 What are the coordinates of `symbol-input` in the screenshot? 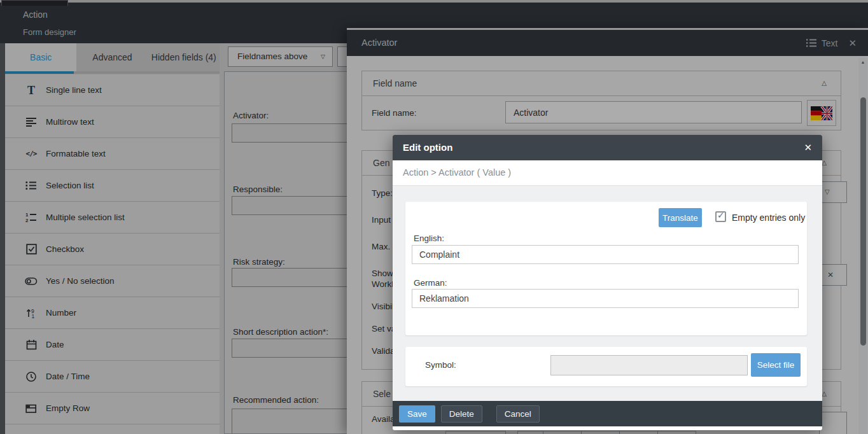 It's located at (649, 365).